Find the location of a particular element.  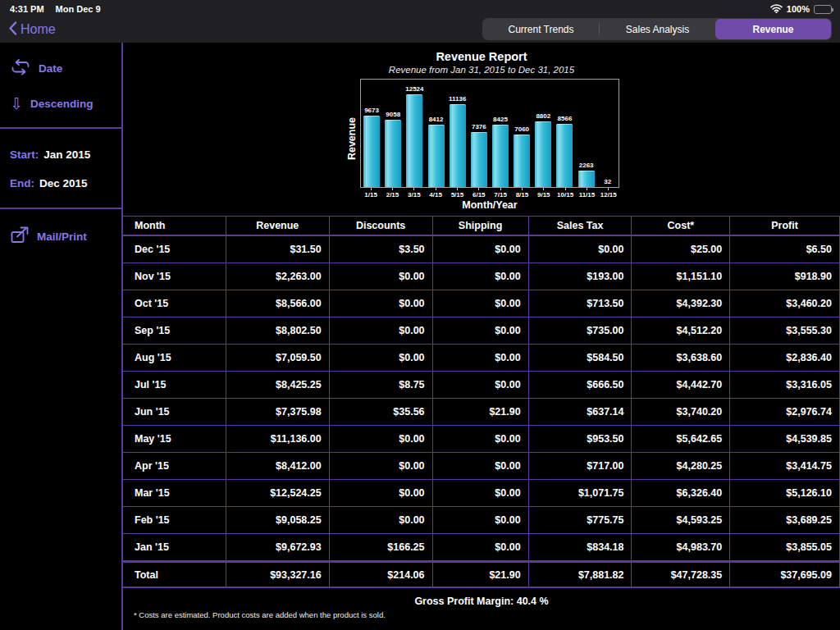

table-cell: $8,425.25 is located at coordinates (278, 385).